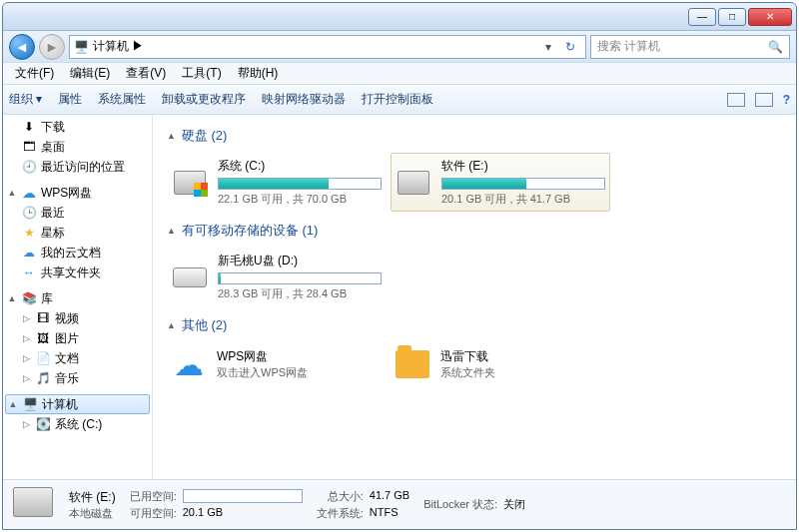 The width and height of the screenshot is (799, 532). I want to click on drive-icon: 💽, so click(43, 424).